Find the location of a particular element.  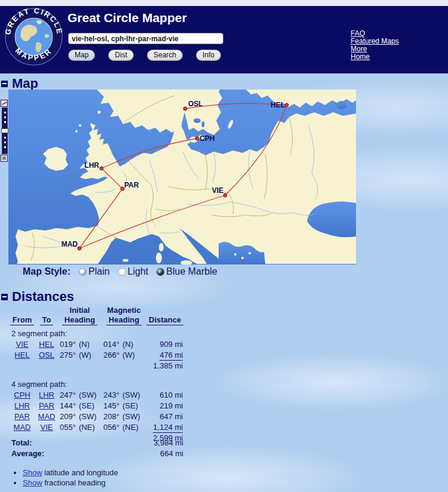

site-title: Great Circle Mapper is located at coordinates (127, 18).